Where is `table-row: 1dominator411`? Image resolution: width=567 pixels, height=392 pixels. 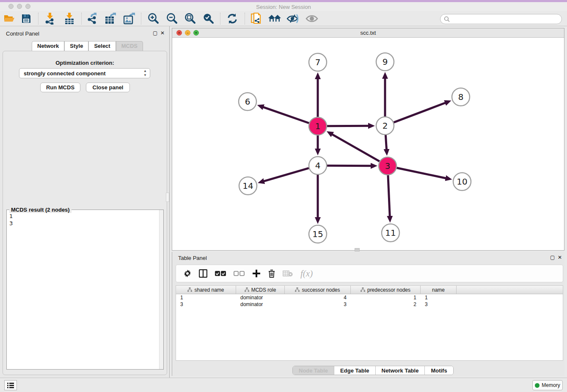 table-row: 1dominator411 is located at coordinates (369, 298).